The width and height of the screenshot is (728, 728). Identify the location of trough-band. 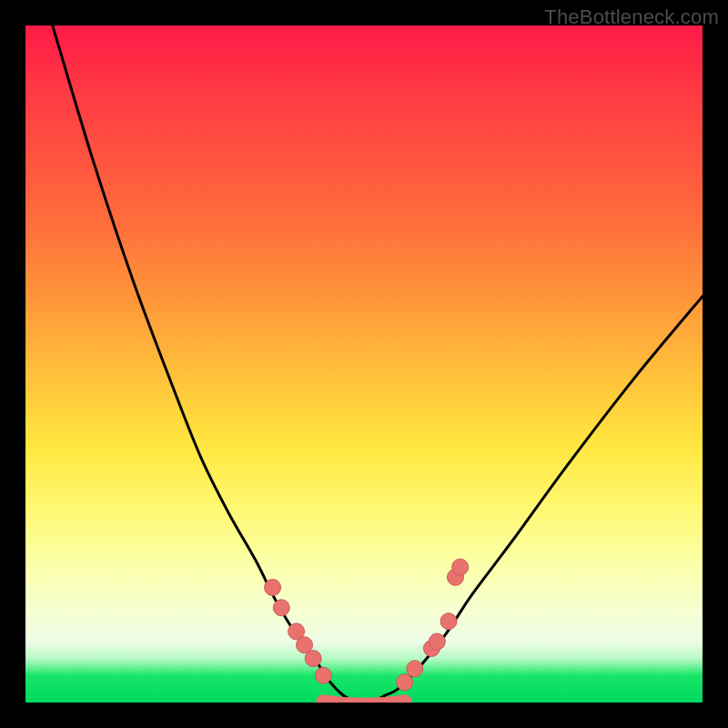
(364, 703).